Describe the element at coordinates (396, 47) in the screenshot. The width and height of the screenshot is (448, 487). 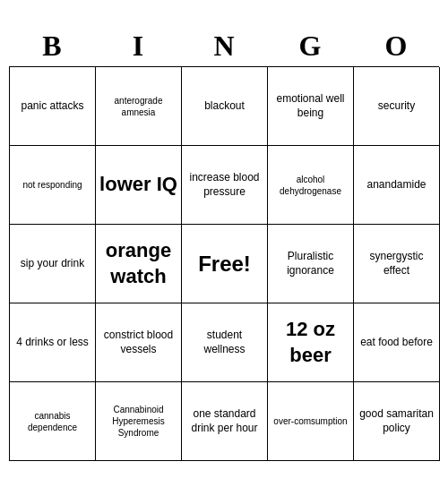
I see `letter-o: O` at that location.